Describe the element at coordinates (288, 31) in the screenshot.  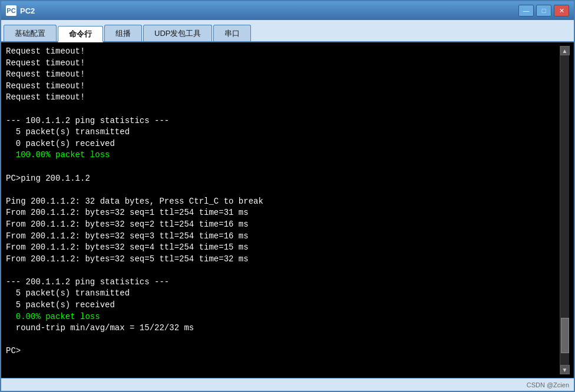
I see `tab-bar: 基础配置 命令行 组播 UDP发包工具 串口` at that location.